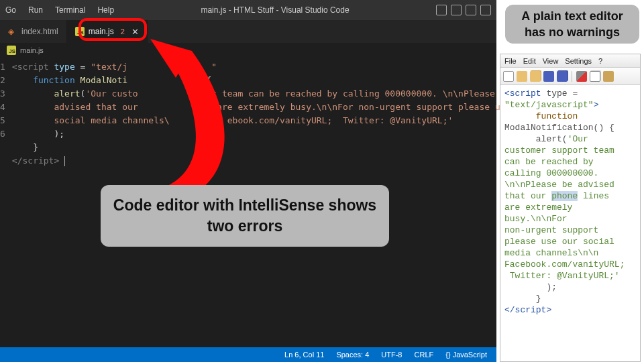 This screenshot has height=362, width=644. Describe the element at coordinates (34, 32) in the screenshot. I see `tab-index-html: ◈ index.html` at that location.